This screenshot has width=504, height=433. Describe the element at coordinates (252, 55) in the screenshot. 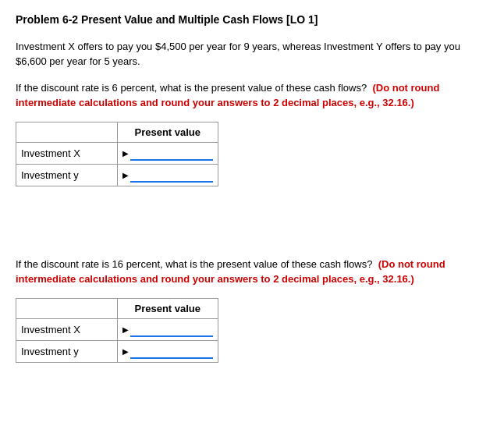

I see `problem-description: Investment X offers to pay you $4,500 pe…` at that location.